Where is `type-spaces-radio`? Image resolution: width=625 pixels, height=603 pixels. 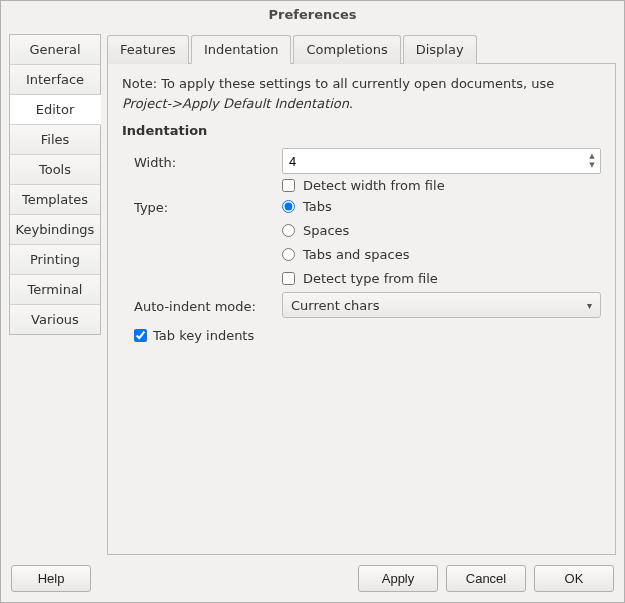 type-spaces-radio is located at coordinates (288, 230).